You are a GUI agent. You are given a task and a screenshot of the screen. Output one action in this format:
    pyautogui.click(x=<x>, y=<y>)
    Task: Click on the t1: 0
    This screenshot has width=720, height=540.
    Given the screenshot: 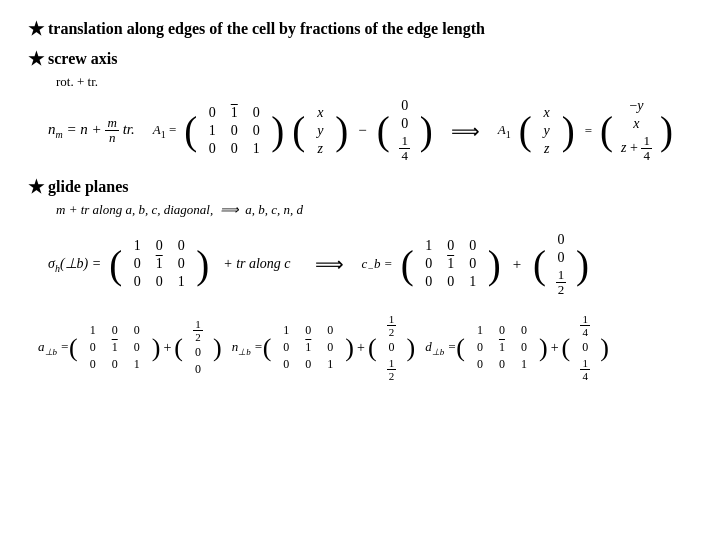 What is the action you would take?
    pyautogui.click(x=405, y=124)
    